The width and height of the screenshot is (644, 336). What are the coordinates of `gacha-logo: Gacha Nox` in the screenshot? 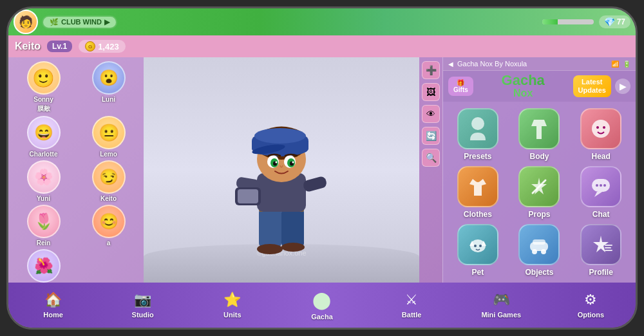 It's located at (523, 86).